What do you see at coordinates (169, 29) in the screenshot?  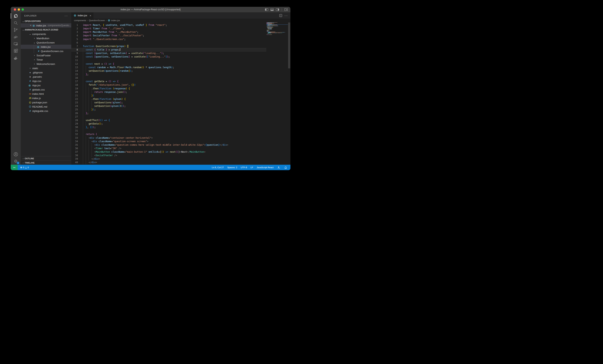 I see `code-line-2: 2import Timer from "../Timer";` at bounding box center [169, 29].